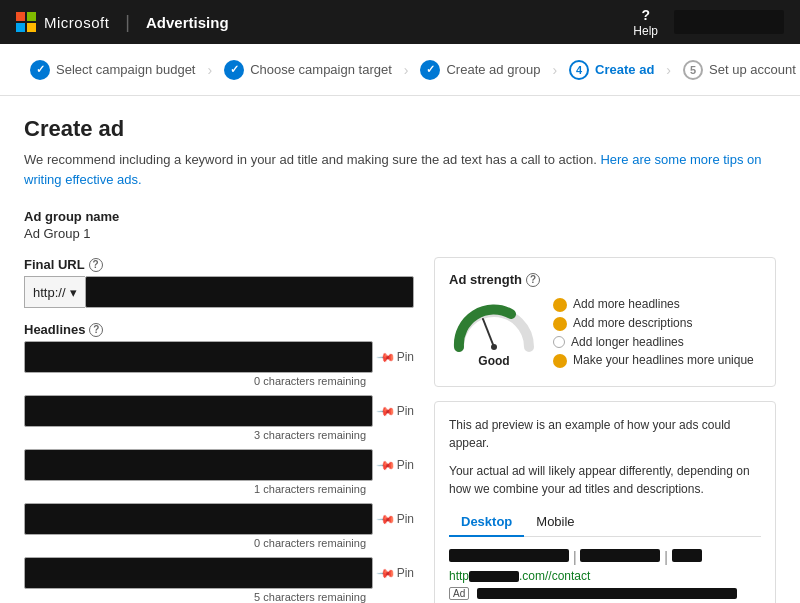 Image resolution: width=800 pixels, height=603 pixels. Describe the element at coordinates (494, 326) in the screenshot. I see `gauge-svg` at that location.